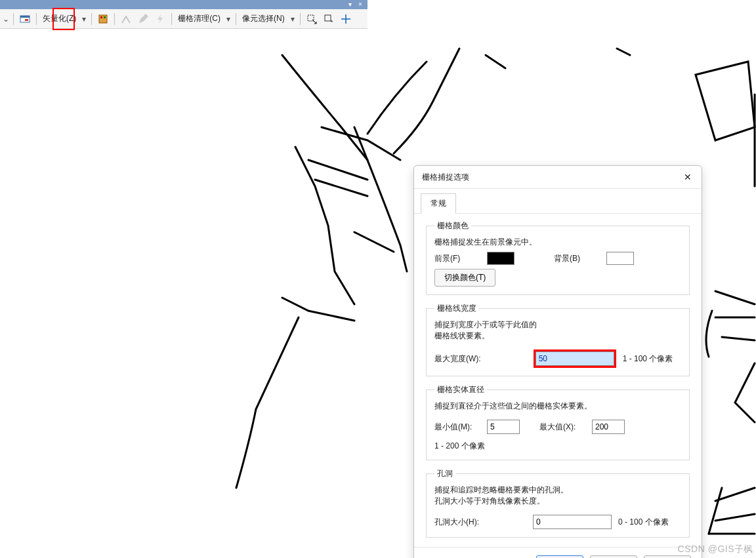 The width and height of the screenshot is (756, 558). Describe the element at coordinates (558, 258) in the screenshot. I see `group-raster-color: 栅格颜色 栅格捕捉发生在前景像元中。 前景(F) 背景(B) 切换颜色(T)` at that location.